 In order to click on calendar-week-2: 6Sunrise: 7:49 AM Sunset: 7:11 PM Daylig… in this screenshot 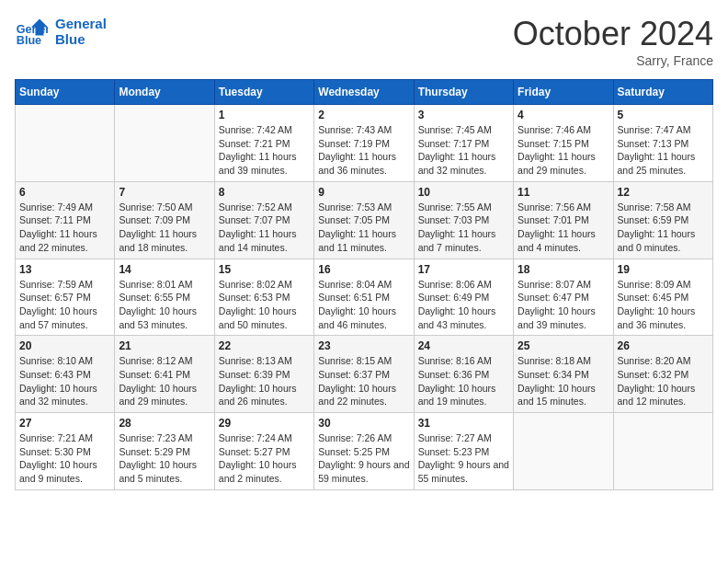, I will do `click(364, 220)`.